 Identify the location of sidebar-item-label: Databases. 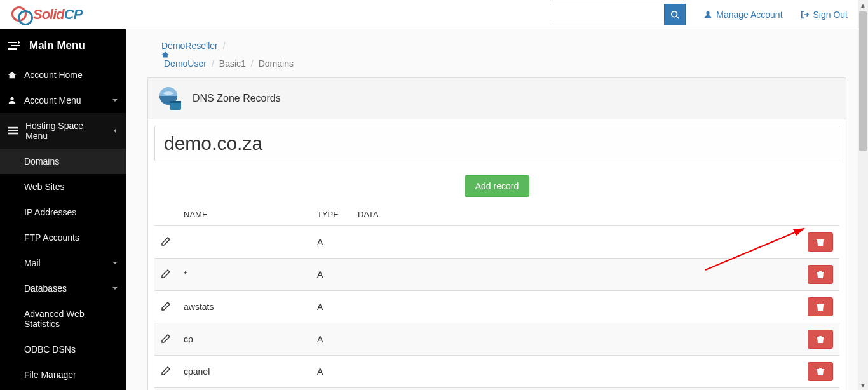
(46, 288).